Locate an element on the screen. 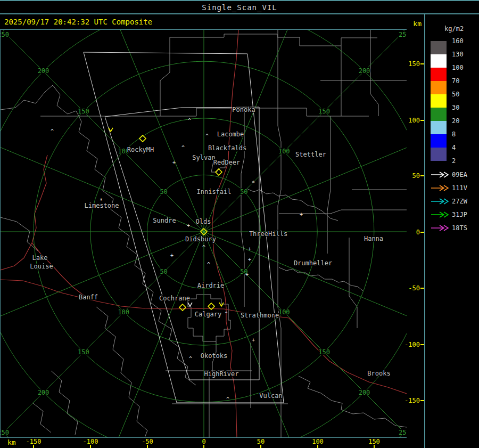 This screenshot has width=479, height=448. city-label: Lake is located at coordinates (40, 258).